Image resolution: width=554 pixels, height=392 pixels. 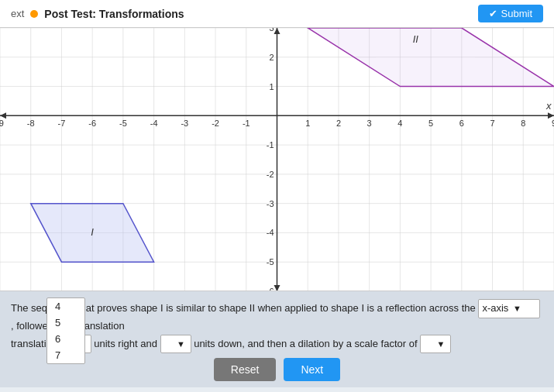 I want to click on header: ext Post Test: Transformations ✔ Submit, so click(x=277, y=14).